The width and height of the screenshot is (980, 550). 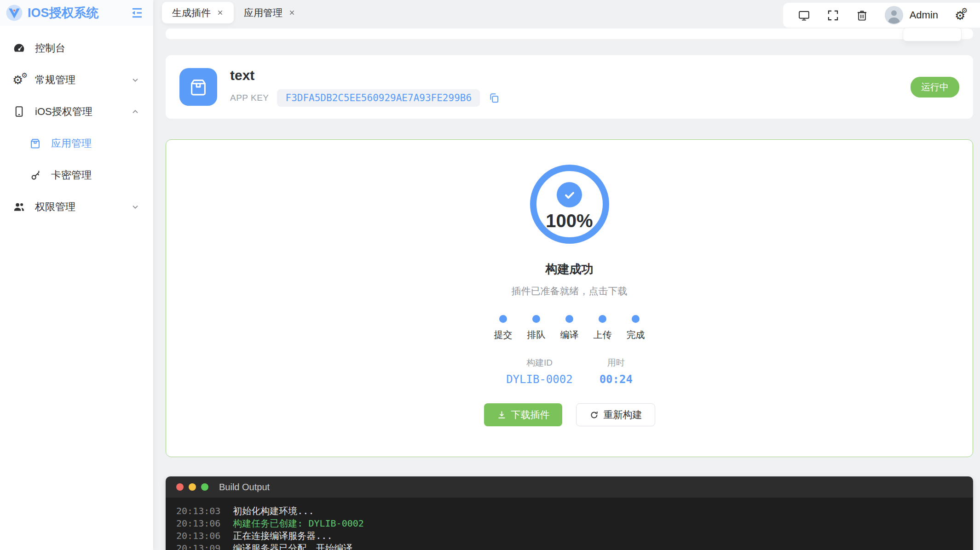 I want to click on build-duration-value: 00:24, so click(x=616, y=379).